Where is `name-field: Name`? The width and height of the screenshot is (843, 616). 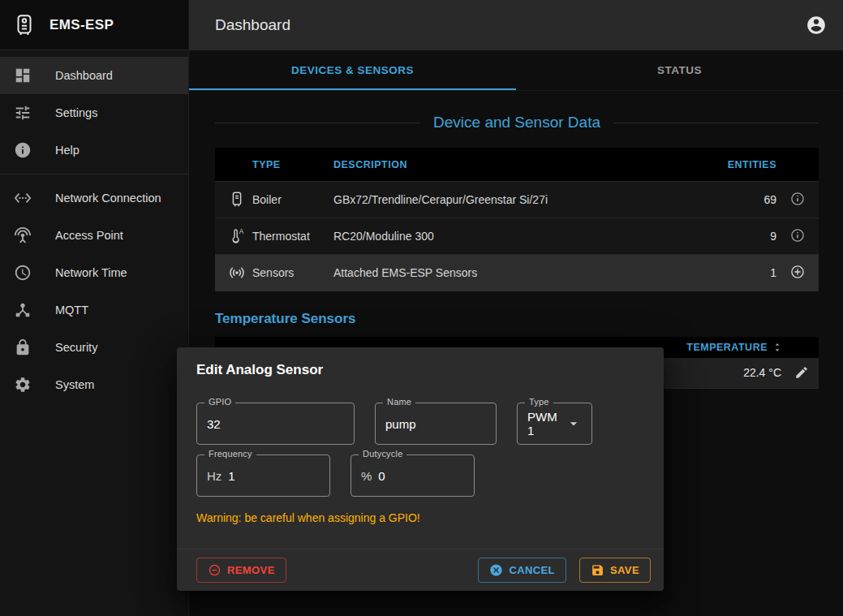 name-field: Name is located at coordinates (436, 424).